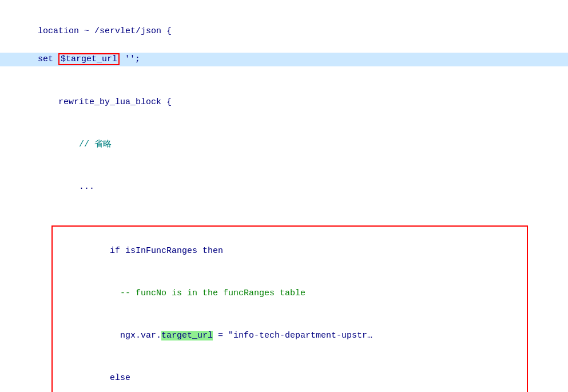 The image size is (568, 392). I want to click on box-comment-1: -- funcNo is in the funcRanges table, so click(289, 294).